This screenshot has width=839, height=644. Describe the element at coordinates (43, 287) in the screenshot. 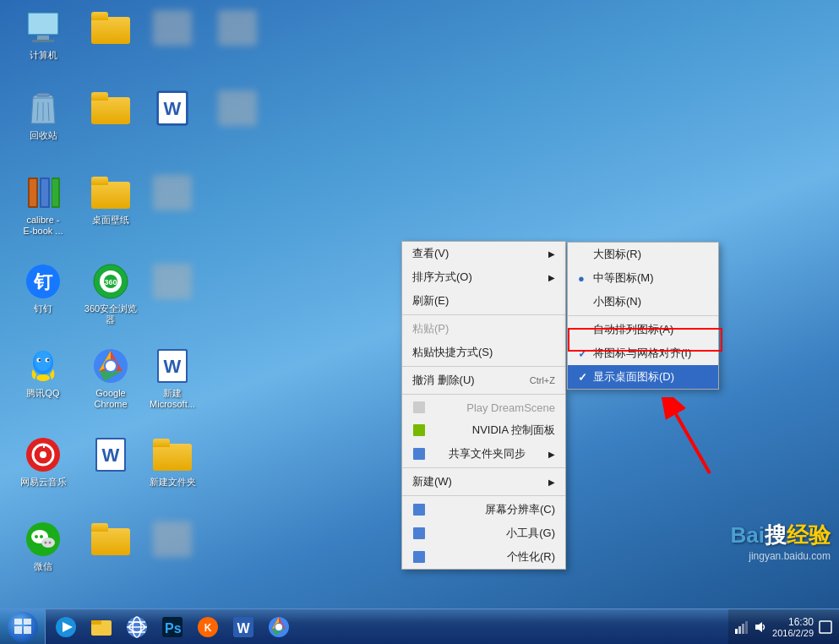

I see `desktop-icon-dingtalk: 钉 钉钉` at that location.